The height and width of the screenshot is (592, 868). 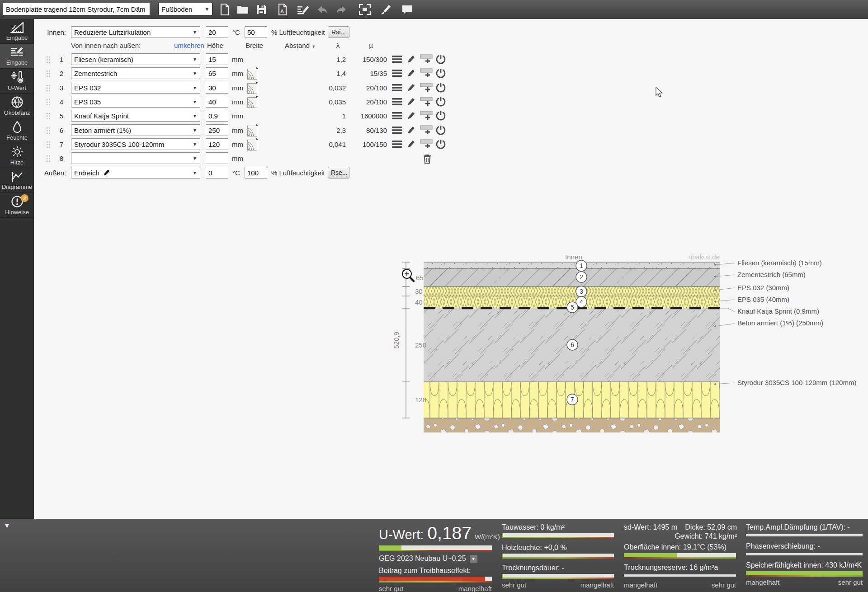 What do you see at coordinates (136, 173) in the screenshot?
I see `aussen-condition-select: Erdreich ▼` at bounding box center [136, 173].